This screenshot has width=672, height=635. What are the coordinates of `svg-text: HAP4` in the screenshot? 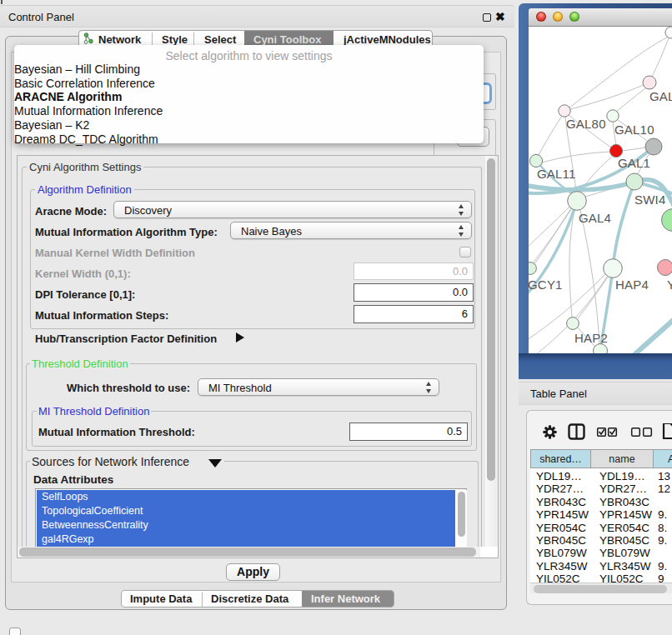 It's located at (632, 285).